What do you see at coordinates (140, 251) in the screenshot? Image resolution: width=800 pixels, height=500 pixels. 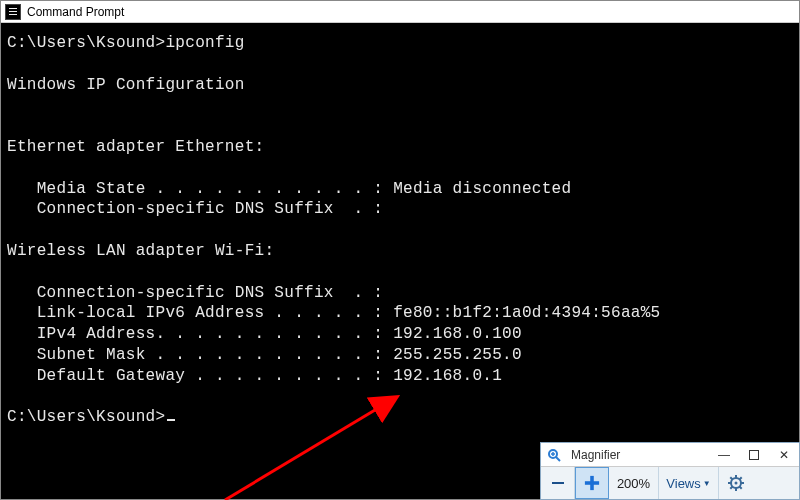 I see `wifi-header: Wireless LAN adapter Wi-Fi:` at bounding box center [140, 251].